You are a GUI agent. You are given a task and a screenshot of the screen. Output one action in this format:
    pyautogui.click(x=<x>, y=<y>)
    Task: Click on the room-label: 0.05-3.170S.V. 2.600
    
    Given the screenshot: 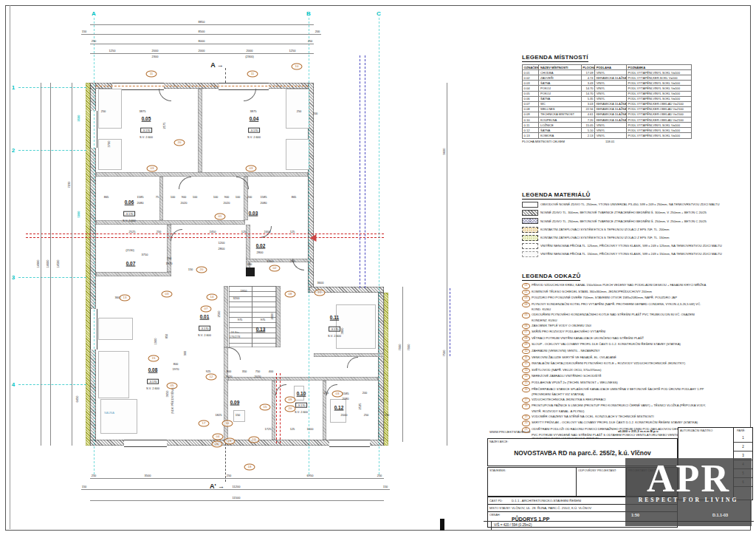 What is the action you would take?
    pyautogui.click(x=146, y=127)
    